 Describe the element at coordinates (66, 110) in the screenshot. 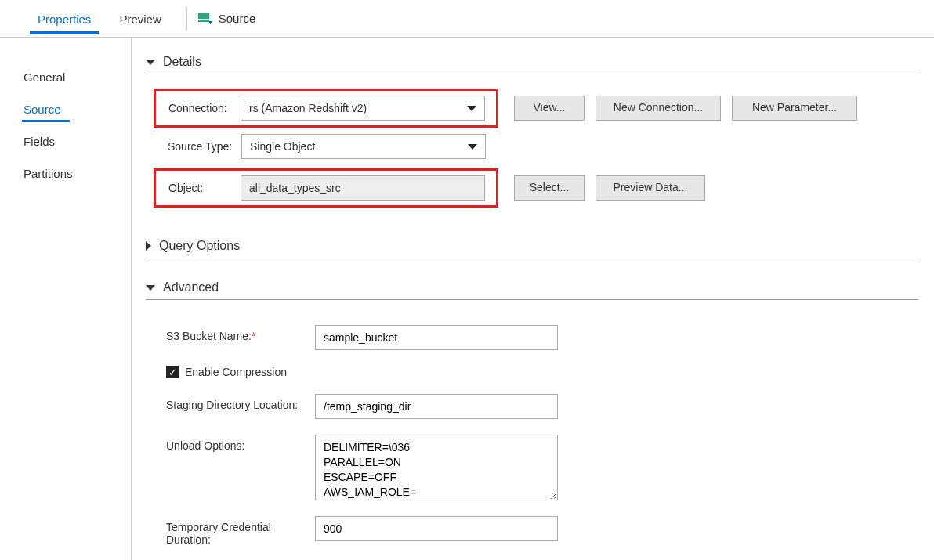

I see `sidebar-item-source: Source` at that location.